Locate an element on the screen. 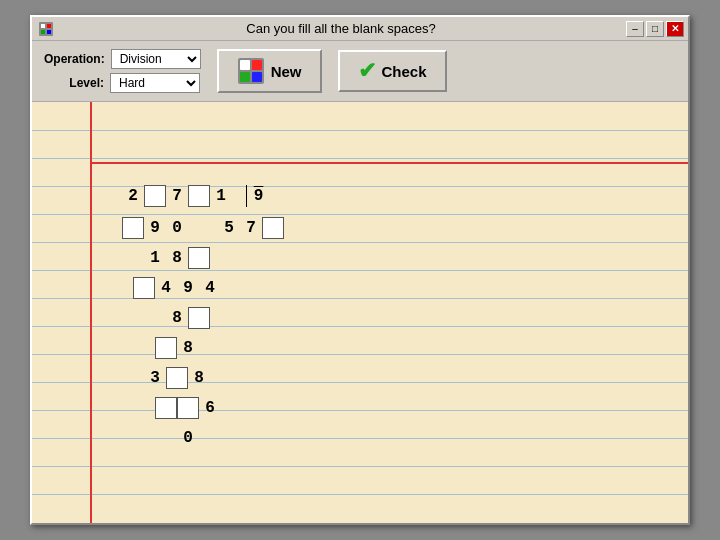 The image size is (720, 540). math-row-2: 9 0 5 7 is located at coordinates (203, 228).